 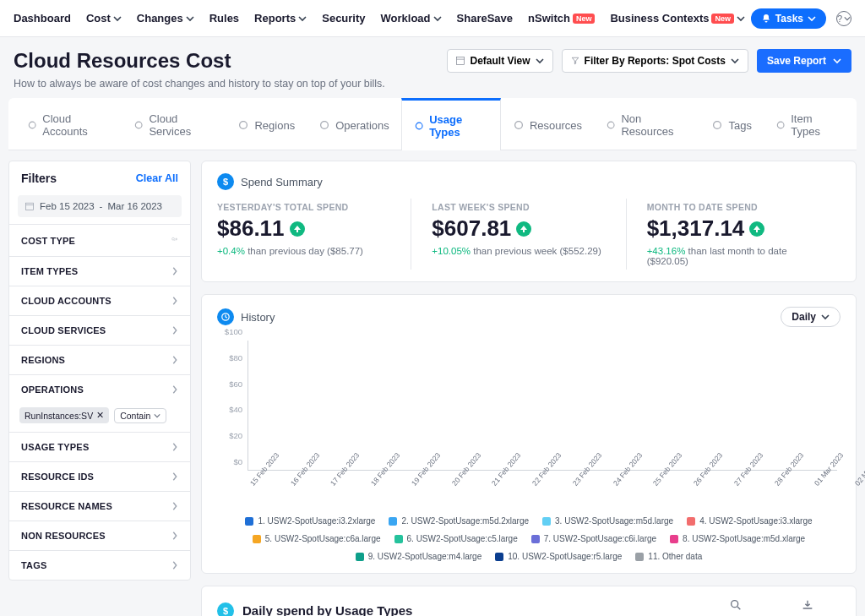 I want to click on search-button: SEARCH, so click(x=736, y=607).